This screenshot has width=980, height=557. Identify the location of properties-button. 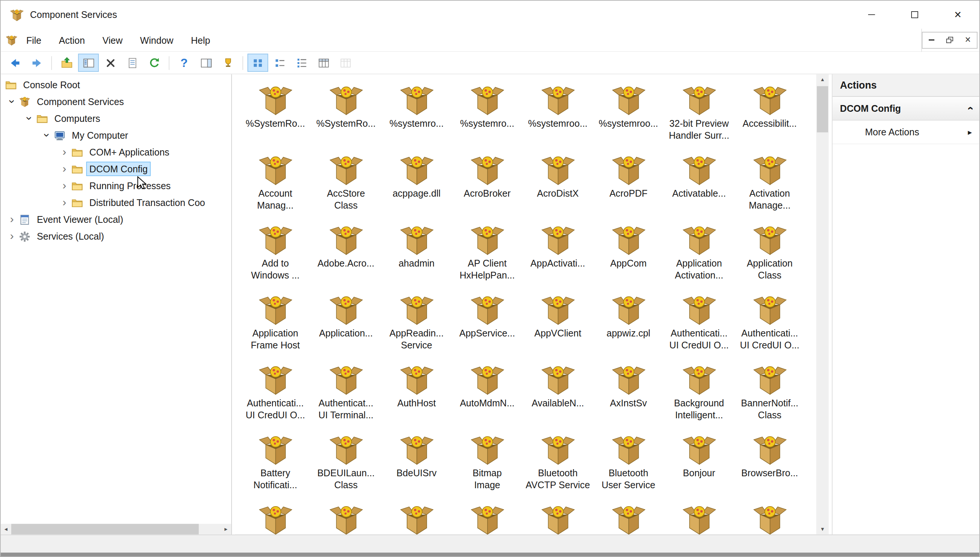
(132, 63).